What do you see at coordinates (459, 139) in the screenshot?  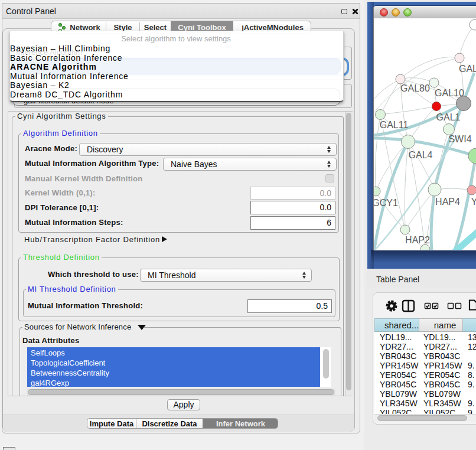 I see `svg-text: SWI4` at bounding box center [459, 139].